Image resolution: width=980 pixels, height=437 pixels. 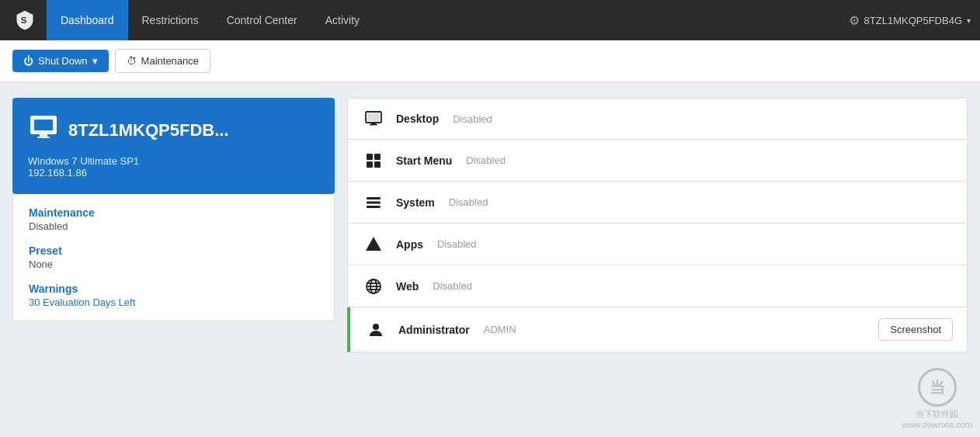 I want to click on user-icon, so click(x=376, y=330).